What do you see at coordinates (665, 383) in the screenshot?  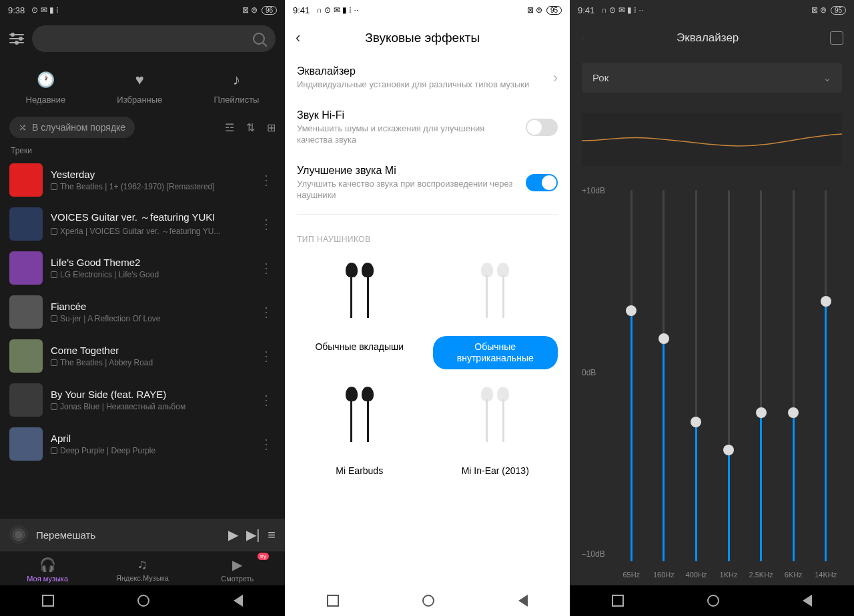 I see `eq-band-1: 160Hz` at bounding box center [665, 383].